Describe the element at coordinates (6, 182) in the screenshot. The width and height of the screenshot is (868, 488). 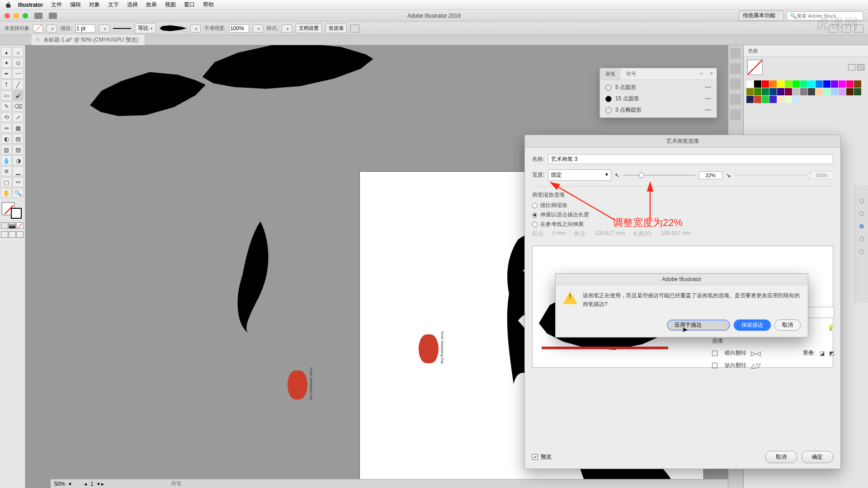
I see `artboard-tool-icon: ▢` at that location.